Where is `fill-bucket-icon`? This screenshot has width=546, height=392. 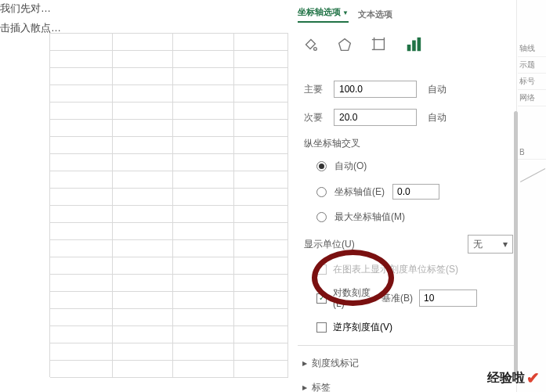 fill-bucket-icon is located at coordinates (310, 46).